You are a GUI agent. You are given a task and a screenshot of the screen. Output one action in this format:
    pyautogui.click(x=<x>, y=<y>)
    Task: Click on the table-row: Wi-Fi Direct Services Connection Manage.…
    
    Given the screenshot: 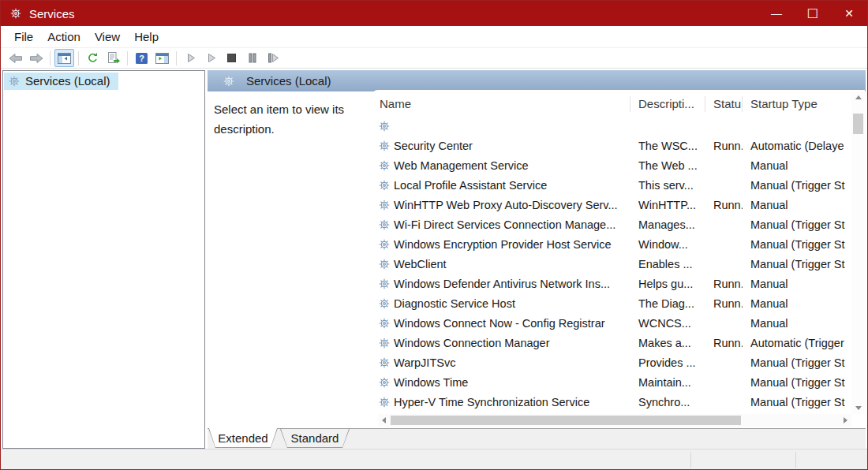 What is the action you would take?
    pyautogui.click(x=612, y=224)
    